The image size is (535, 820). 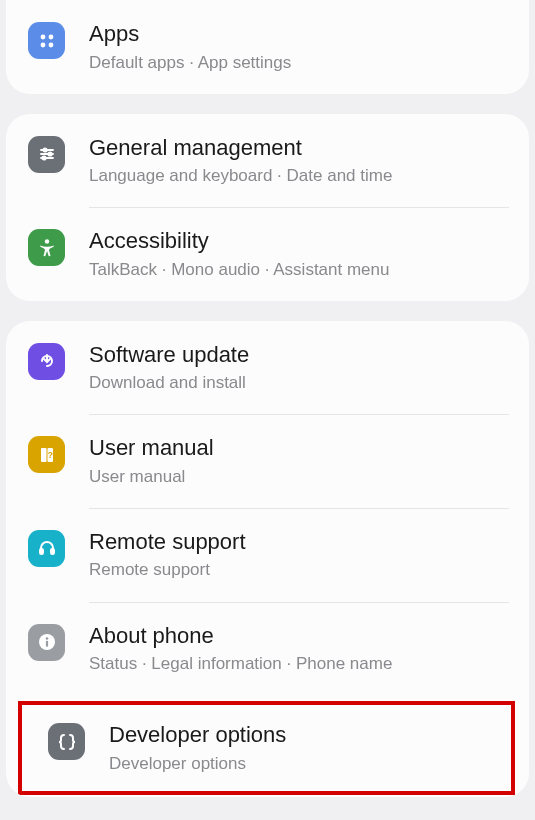 What do you see at coordinates (299, 461) in the screenshot?
I see `row-text: User manual User manual` at bounding box center [299, 461].